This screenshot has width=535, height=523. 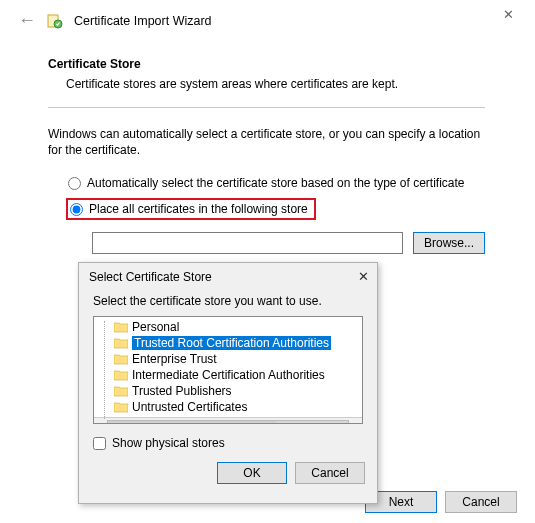 I want to click on cancel-button: Cancel, so click(x=481, y=502).